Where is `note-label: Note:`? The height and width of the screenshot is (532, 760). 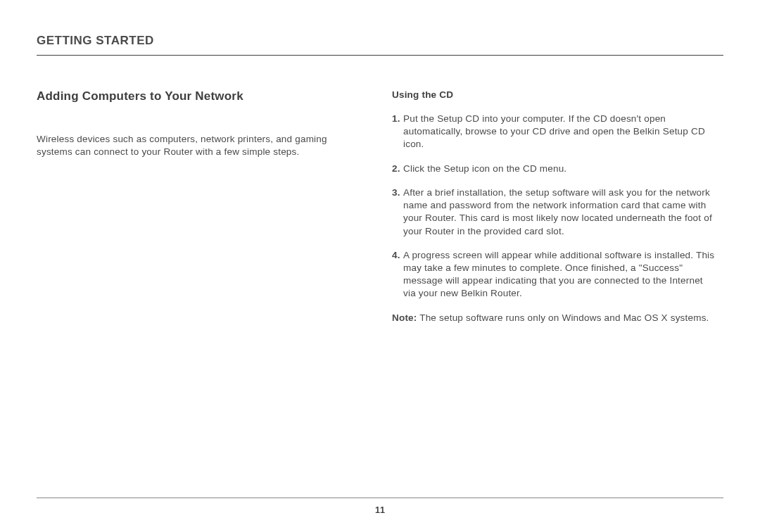
note-label: Note: is located at coordinates (405, 318).